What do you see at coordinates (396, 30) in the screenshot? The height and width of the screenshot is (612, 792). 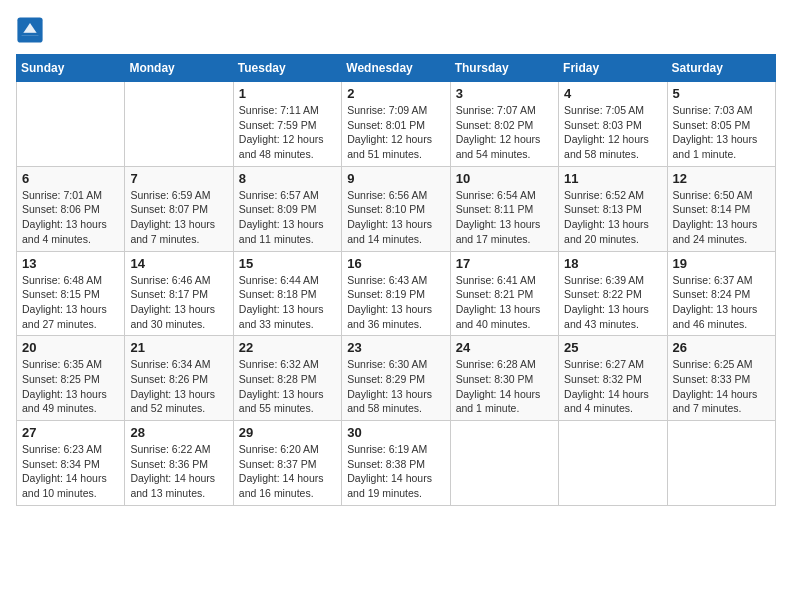 I see `page-header` at bounding box center [396, 30].